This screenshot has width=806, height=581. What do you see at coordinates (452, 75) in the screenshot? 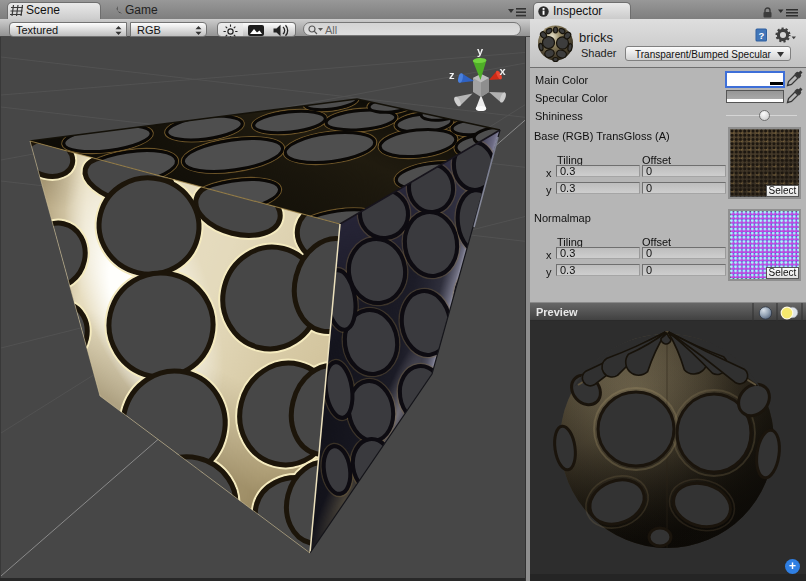
I see `svg-text: z` at bounding box center [452, 75].